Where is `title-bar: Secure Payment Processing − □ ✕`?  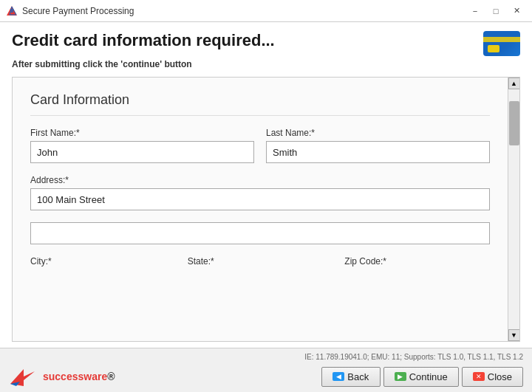 title-bar: Secure Payment Processing − □ ✕ is located at coordinates (266, 11).